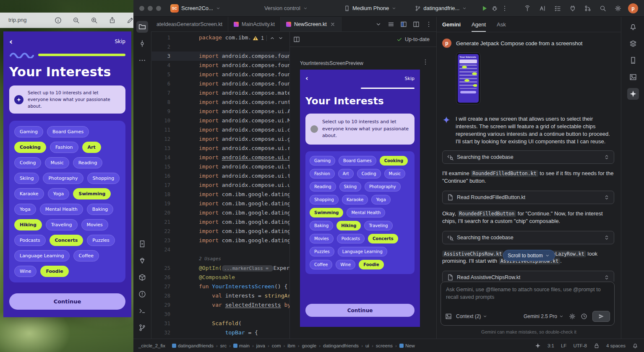  I want to click on code-assist-icon, so click(542, 8).